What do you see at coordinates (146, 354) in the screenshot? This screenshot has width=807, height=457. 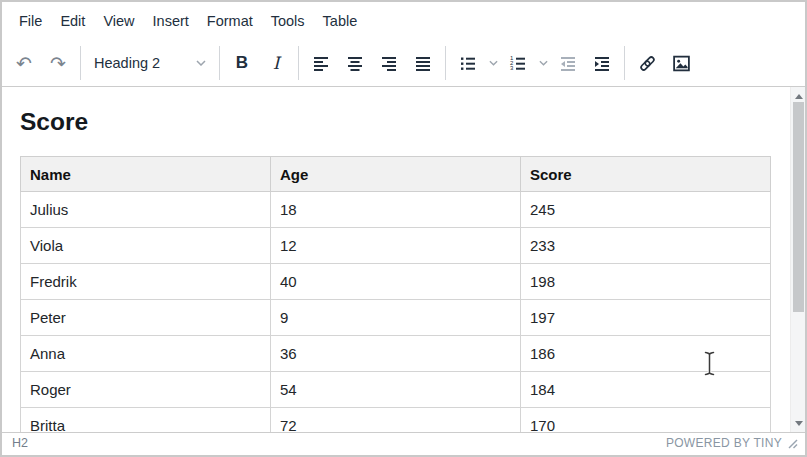 I see `cell-name: Anna` at bounding box center [146, 354].